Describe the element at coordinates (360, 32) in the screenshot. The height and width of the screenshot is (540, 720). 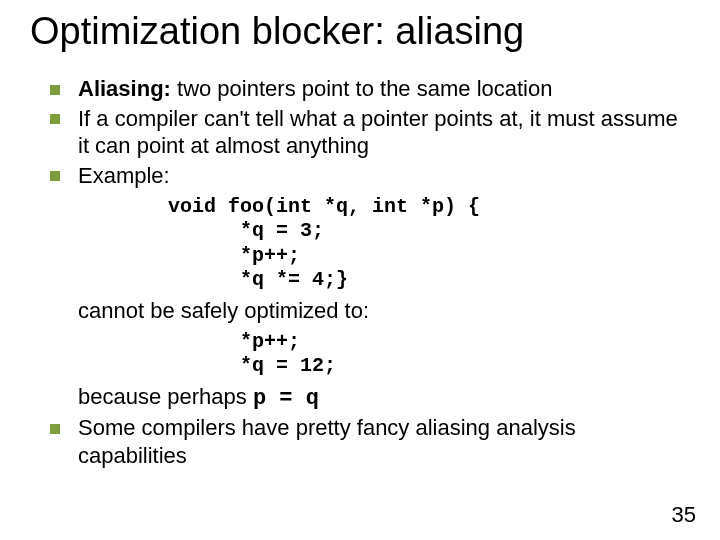
I see `slide-title: Optimization blocker: aliasing` at that location.